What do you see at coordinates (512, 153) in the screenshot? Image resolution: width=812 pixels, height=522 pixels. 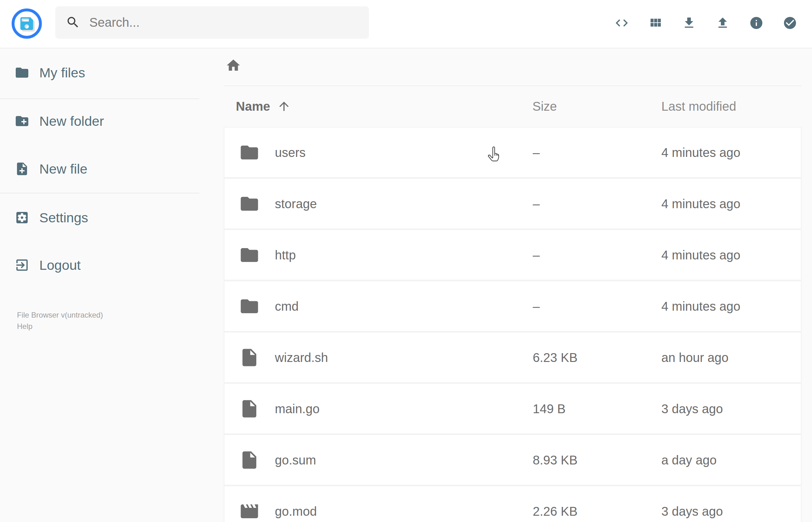 I see `table-row: users – 4 minutes ago` at bounding box center [512, 153].